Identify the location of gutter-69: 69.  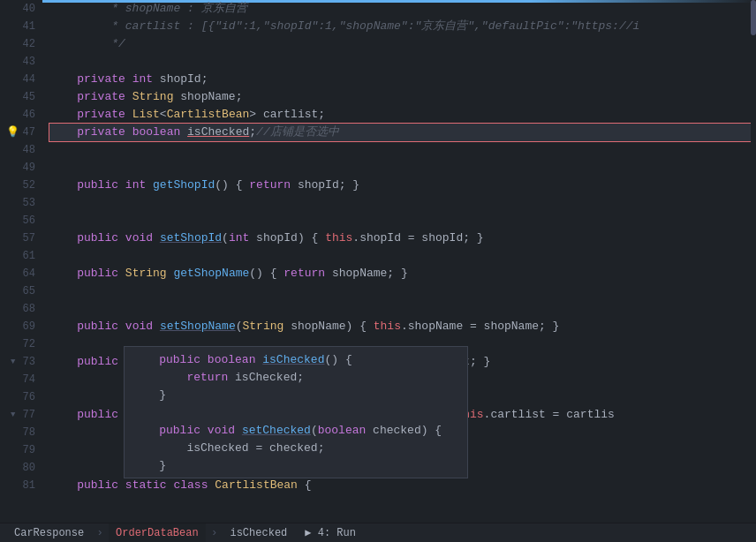
(18, 327).